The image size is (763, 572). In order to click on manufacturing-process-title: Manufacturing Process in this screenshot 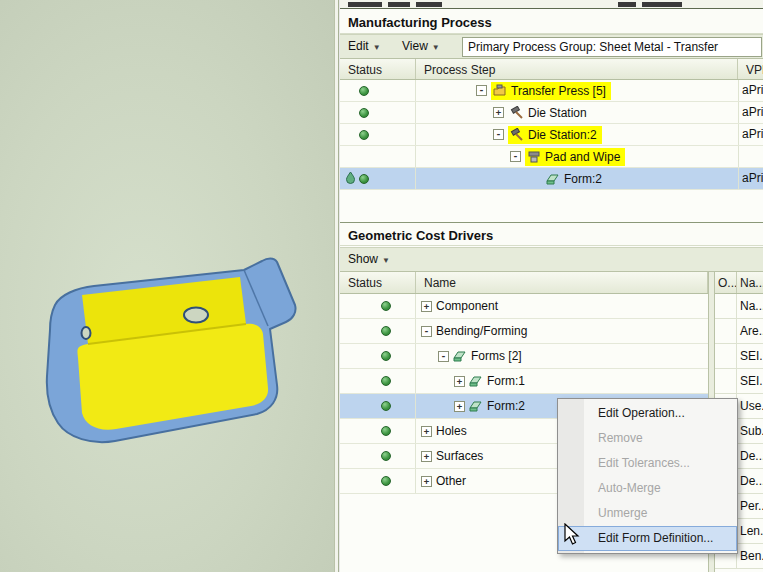, I will do `click(552, 22)`.